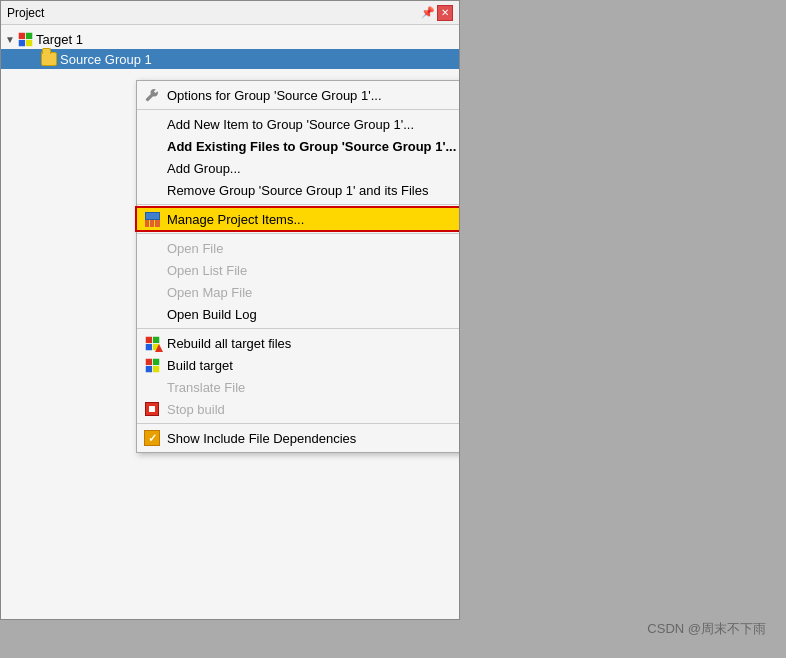 The height and width of the screenshot is (658, 786). What do you see at coordinates (298, 124) in the screenshot?
I see `menu-item-add_new: Add New Item to Group 'Source Group 1'..…` at bounding box center [298, 124].